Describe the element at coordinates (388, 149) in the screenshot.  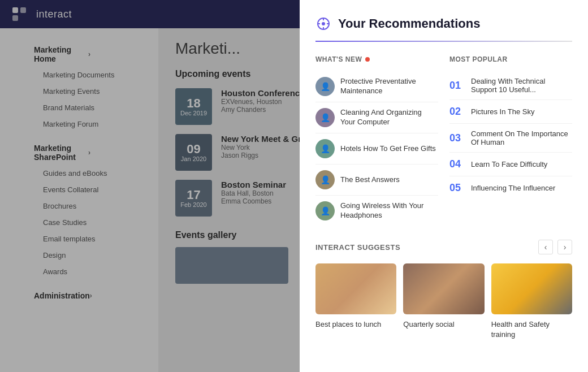
I see `news-text-3: Hotels How To Get Free Gifts` at that location.